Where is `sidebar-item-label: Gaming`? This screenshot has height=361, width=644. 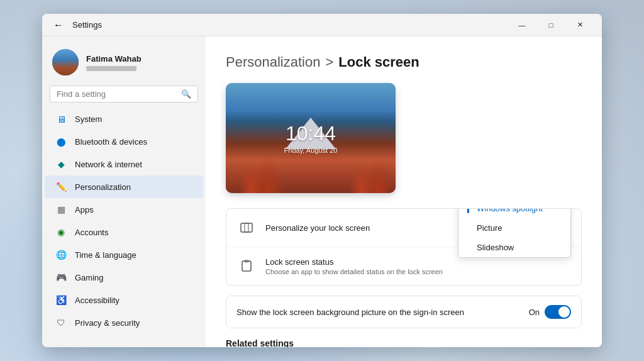 sidebar-item-label: Gaming is located at coordinates (89, 278).